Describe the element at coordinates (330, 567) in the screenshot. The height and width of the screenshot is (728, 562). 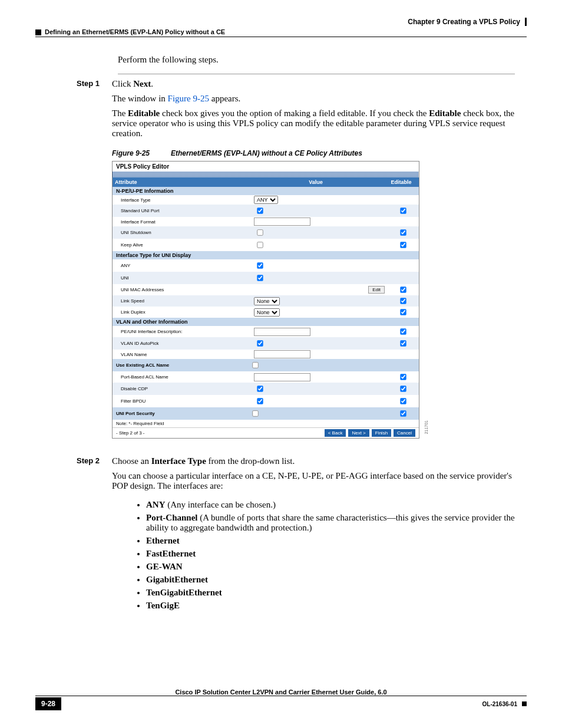
I see `list-item: GE-WAN` at that location.